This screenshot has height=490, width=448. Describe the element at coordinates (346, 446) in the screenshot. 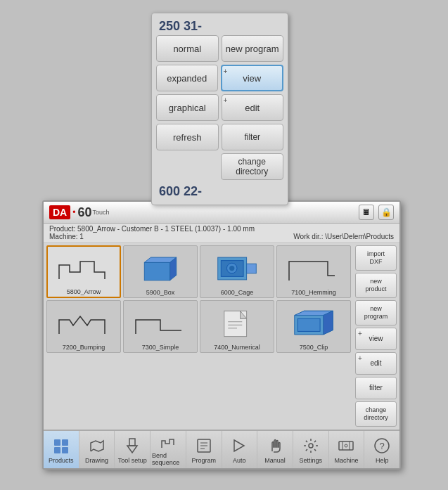

I see `machine-icon` at that location.